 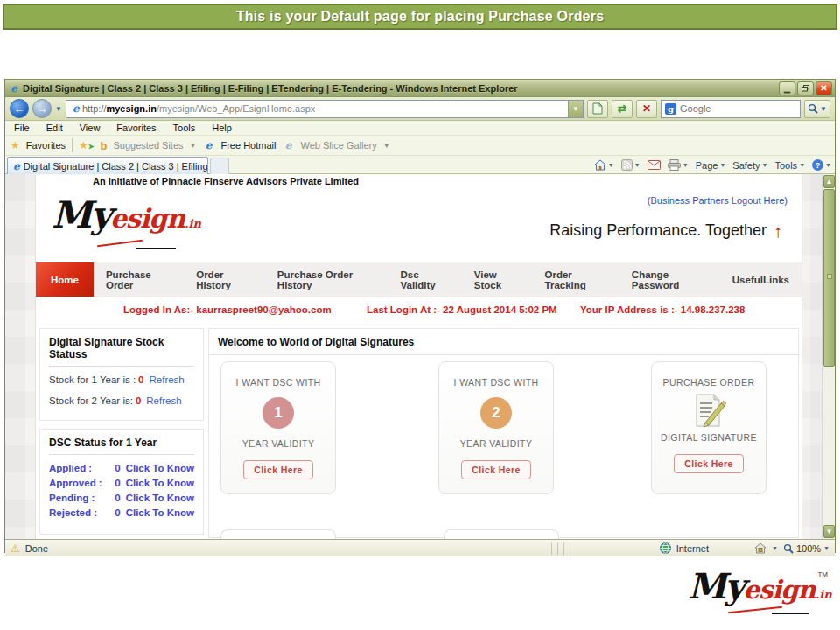 I want to click on print-button: ▼, so click(x=678, y=164).